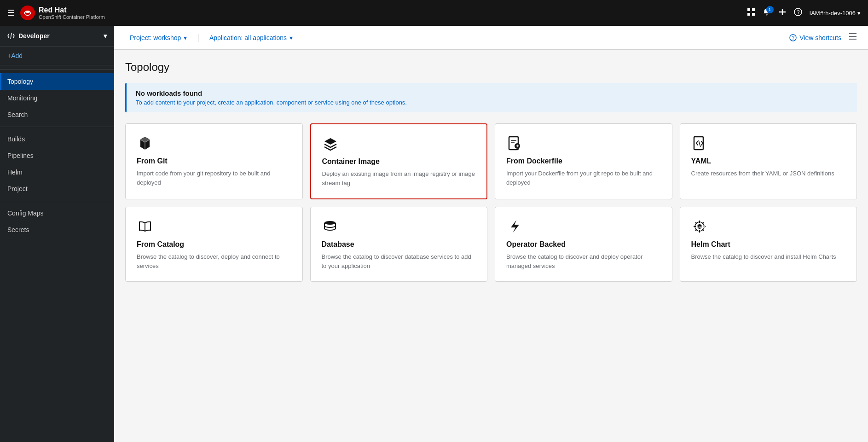  What do you see at coordinates (491, 98) in the screenshot?
I see `info-banner: No workloads found To add content to you…` at bounding box center [491, 98].